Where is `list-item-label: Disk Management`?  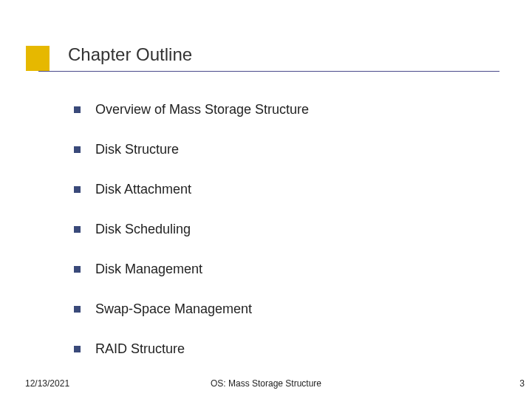 list-item-label: Disk Management is located at coordinates (149, 269).